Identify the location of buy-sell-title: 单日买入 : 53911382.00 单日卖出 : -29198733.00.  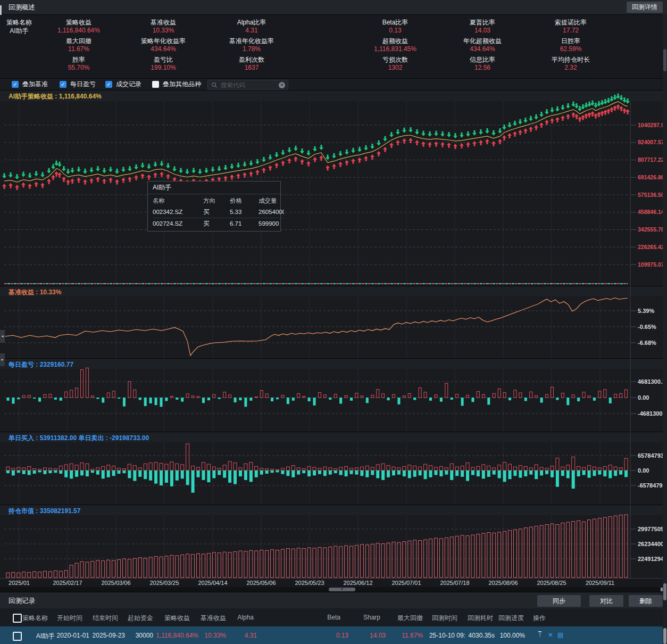
(79, 439).